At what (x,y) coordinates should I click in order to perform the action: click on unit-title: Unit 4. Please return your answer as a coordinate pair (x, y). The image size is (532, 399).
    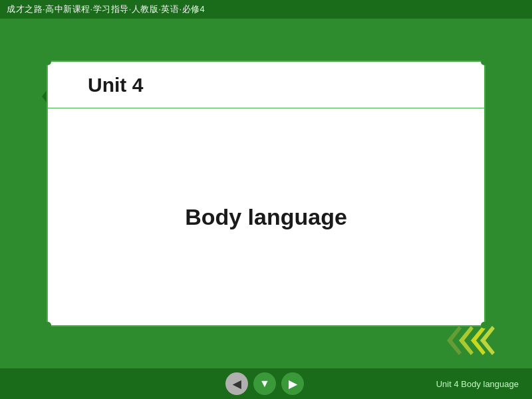
    Looking at the image, I should click on (116, 85).